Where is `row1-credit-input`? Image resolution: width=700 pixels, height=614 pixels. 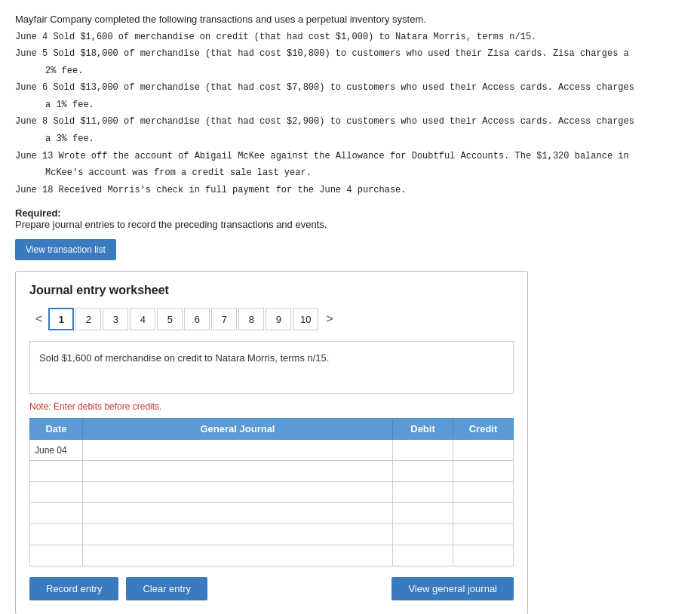
row1-credit-input is located at coordinates (483, 450).